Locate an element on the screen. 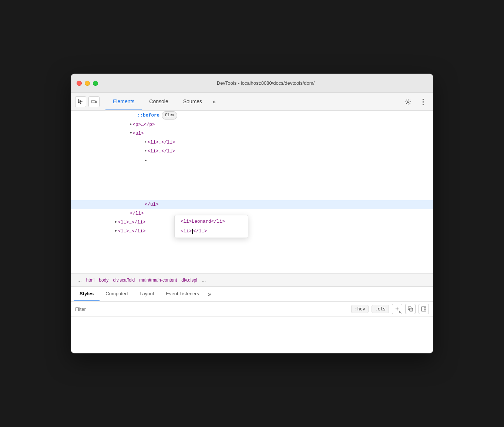 This screenshot has width=504, height=427. pseudo-before: ::before is located at coordinates (148, 115).